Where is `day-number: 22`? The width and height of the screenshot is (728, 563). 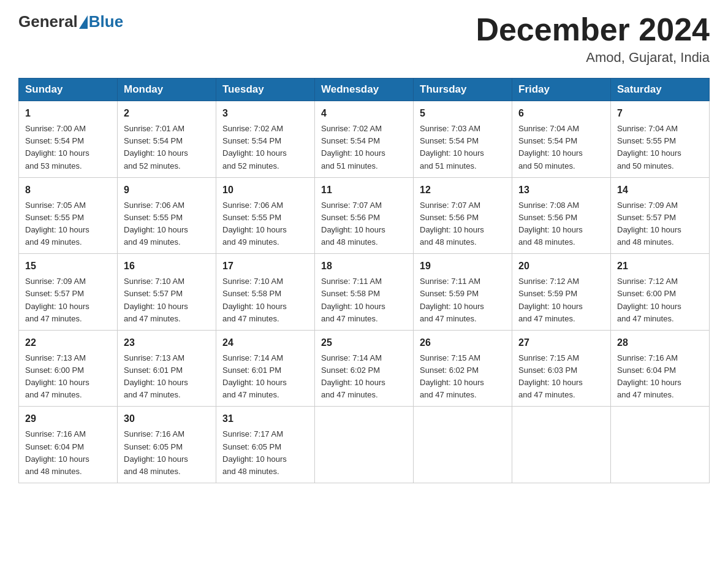 day-number: 22 is located at coordinates (68, 343).